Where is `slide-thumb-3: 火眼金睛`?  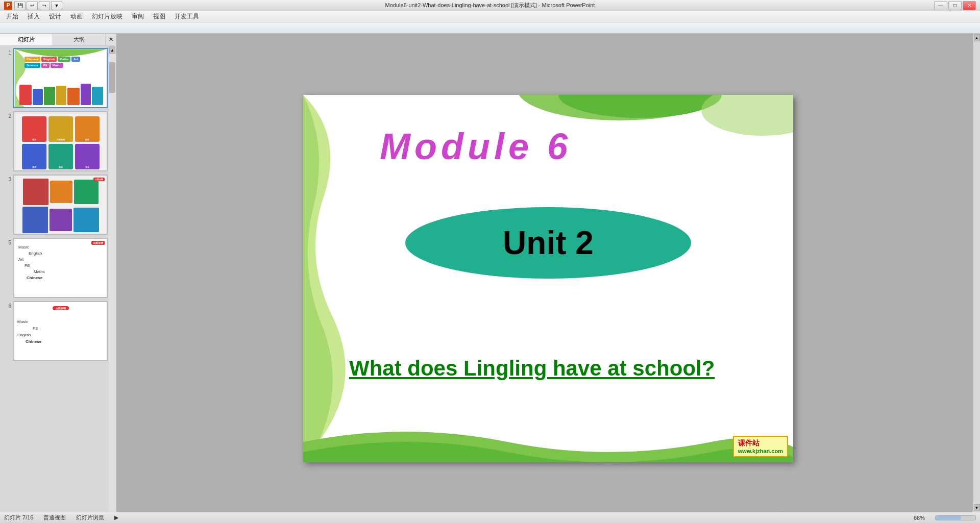
slide-thumb-3: 火眼金睛 is located at coordinates (60, 205).